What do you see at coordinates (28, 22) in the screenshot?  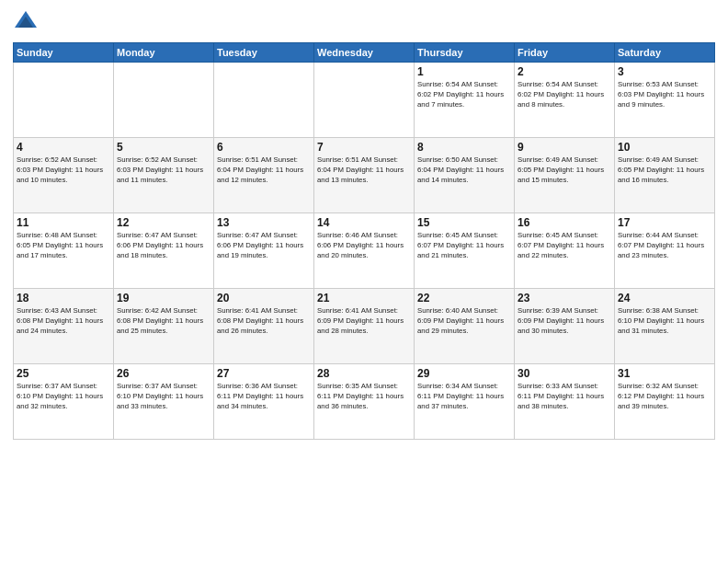 I see `logo` at bounding box center [28, 22].